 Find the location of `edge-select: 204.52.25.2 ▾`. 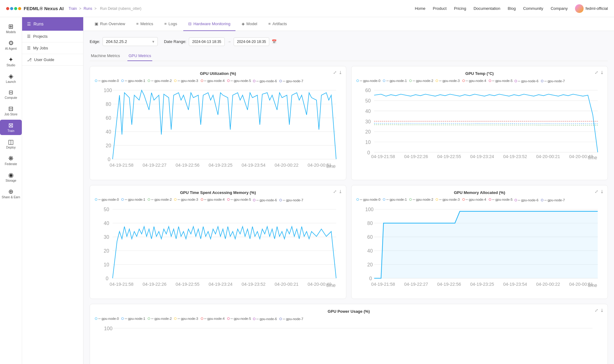

edge-select: 204.52.25.2 ▾ is located at coordinates (130, 42).